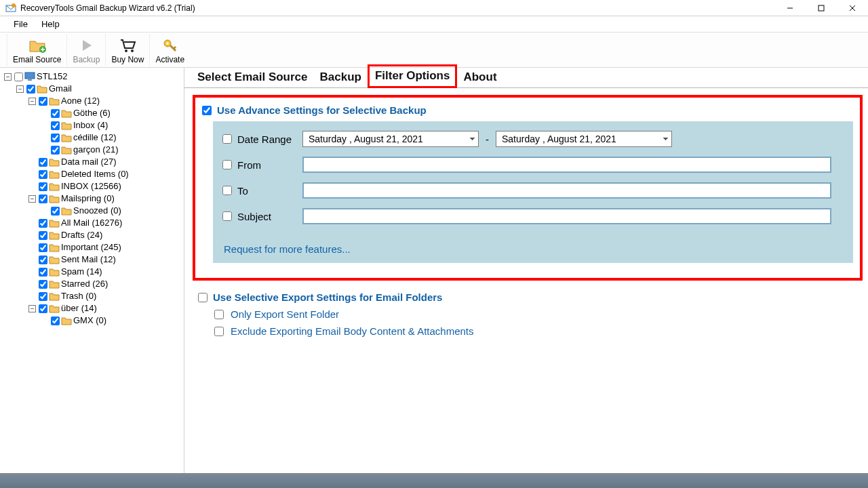 The width and height of the screenshot is (868, 488). Describe the element at coordinates (127, 50) in the screenshot. I see `buy-now-button: Buy Now` at that location.